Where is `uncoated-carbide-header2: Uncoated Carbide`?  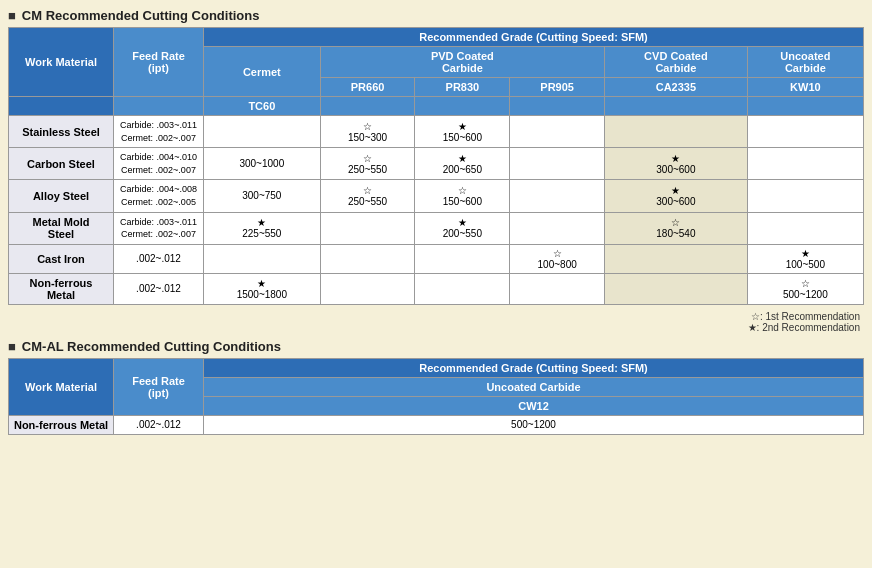 uncoated-carbide-header2: Uncoated Carbide is located at coordinates (534, 386).